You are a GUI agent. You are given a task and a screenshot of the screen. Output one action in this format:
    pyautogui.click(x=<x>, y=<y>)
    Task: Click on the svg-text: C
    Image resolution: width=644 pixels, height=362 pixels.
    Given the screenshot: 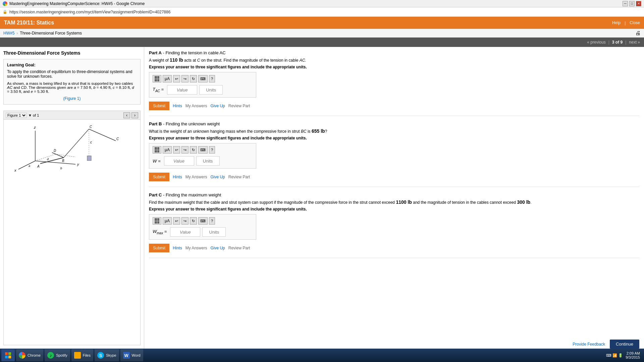 What is the action you would take?
    pyautogui.click(x=118, y=139)
    